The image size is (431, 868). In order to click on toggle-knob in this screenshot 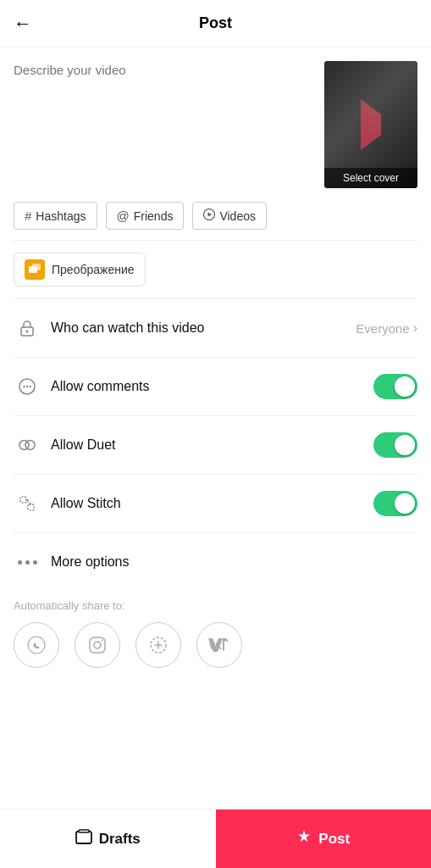, I will do `click(405, 387)`.